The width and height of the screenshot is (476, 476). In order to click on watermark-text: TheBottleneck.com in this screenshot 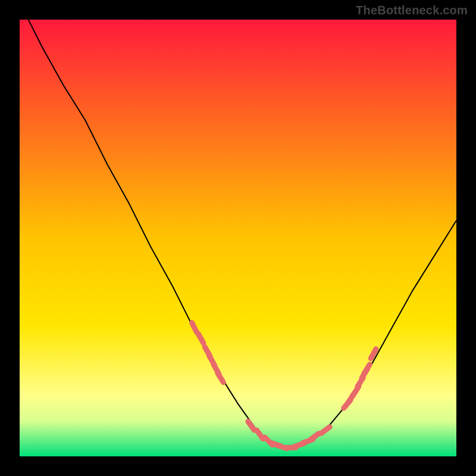, I will do `click(412, 11)`.